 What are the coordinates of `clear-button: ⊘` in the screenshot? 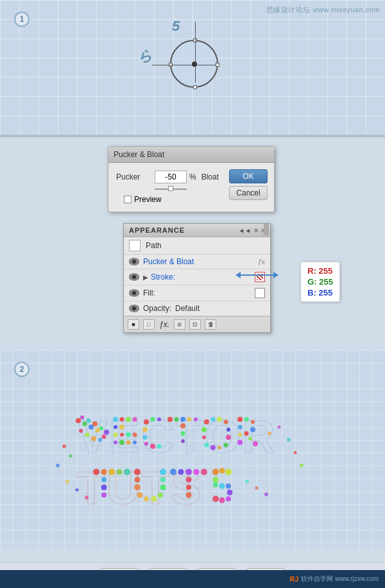 It's located at (180, 324).